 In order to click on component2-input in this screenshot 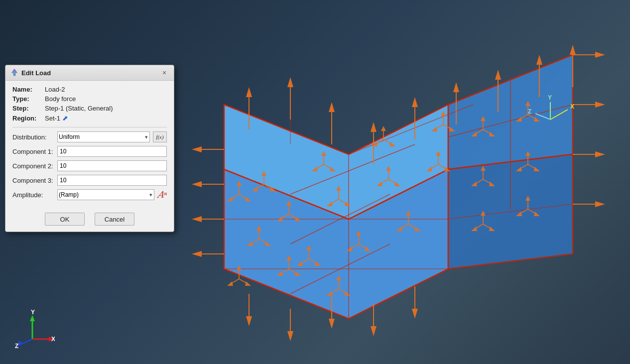, I will do `click(112, 166)`.